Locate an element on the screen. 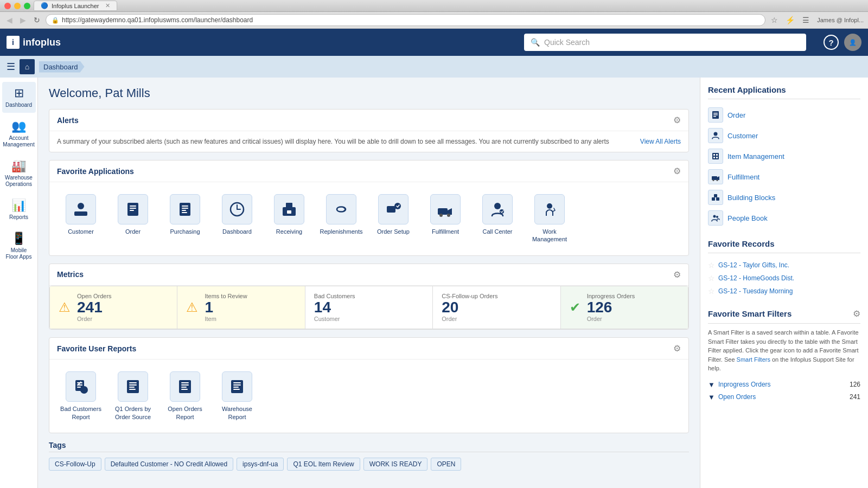  home-button: ⌂ is located at coordinates (27, 67).